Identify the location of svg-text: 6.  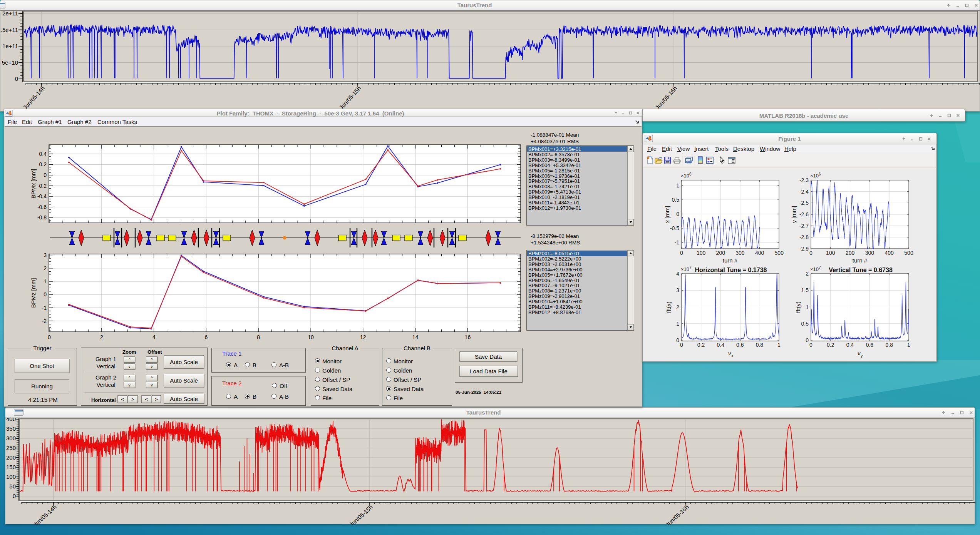
(206, 337).